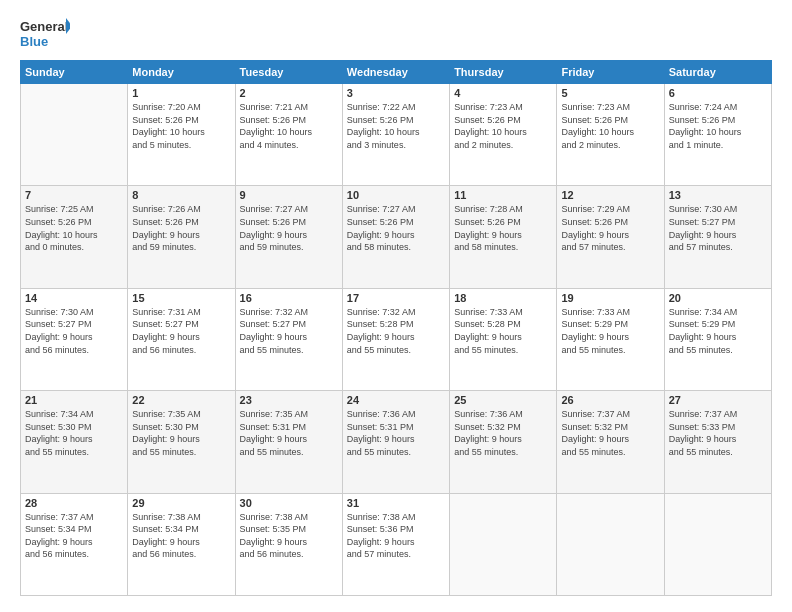 Image resolution: width=792 pixels, height=612 pixels. I want to click on day-info: Sunrise: 7:38 AM Sunset: 5:34 PM Dayligh…, so click(181, 536).